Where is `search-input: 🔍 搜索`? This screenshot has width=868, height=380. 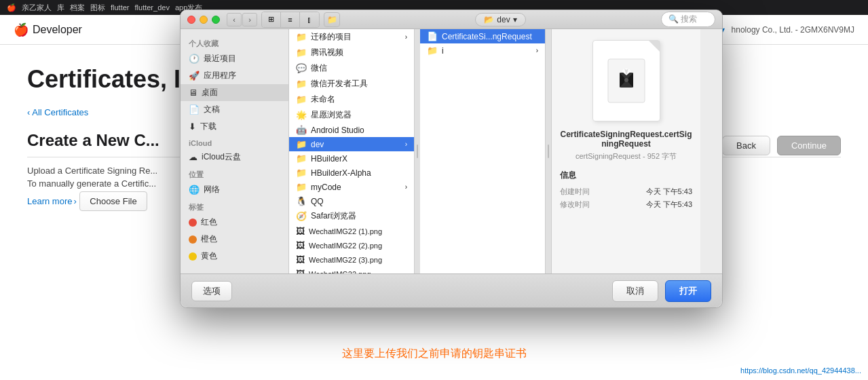 search-input: 🔍 搜索 is located at coordinates (688, 19).